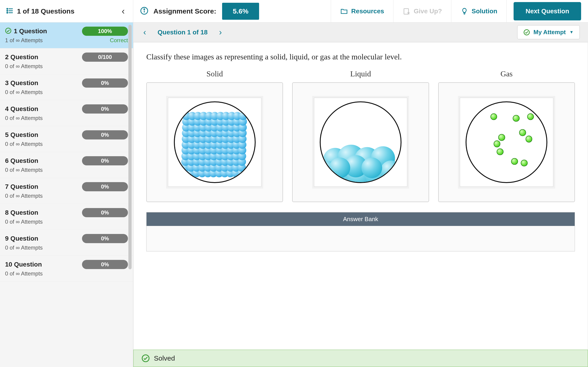 This screenshot has width=588, height=367. Describe the element at coordinates (361, 219) in the screenshot. I see `answer-bank-title: Answer Bank` at that location.